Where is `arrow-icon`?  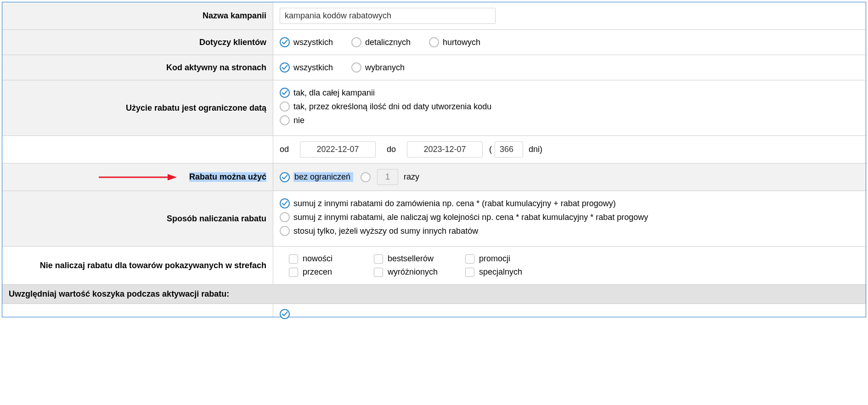
arrow-icon is located at coordinates (138, 177).